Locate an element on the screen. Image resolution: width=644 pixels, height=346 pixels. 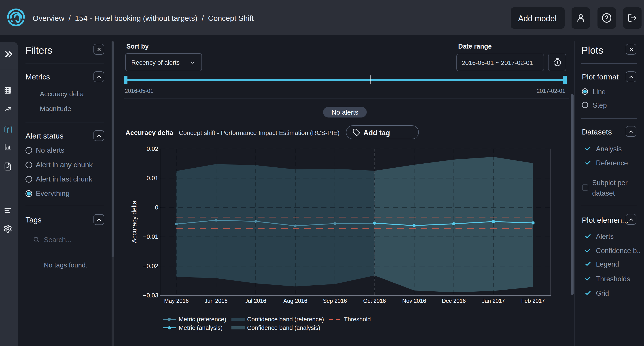
svg-text: Jun 2016 is located at coordinates (216, 301).